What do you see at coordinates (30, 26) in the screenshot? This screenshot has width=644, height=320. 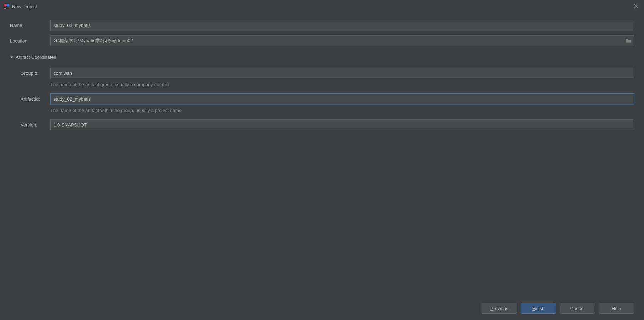 I see `name-label: Name:` at bounding box center [30, 26].